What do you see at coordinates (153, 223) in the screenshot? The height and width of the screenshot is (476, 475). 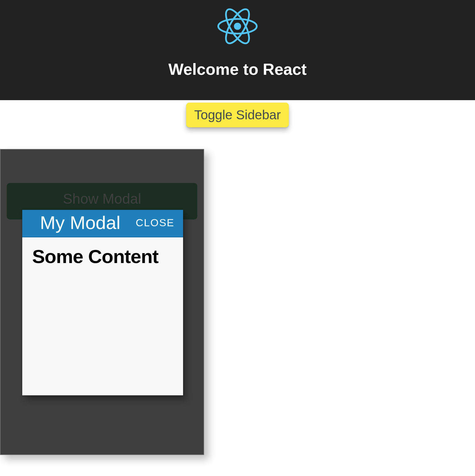 I see `modal-close-button: CLOSE` at bounding box center [153, 223].